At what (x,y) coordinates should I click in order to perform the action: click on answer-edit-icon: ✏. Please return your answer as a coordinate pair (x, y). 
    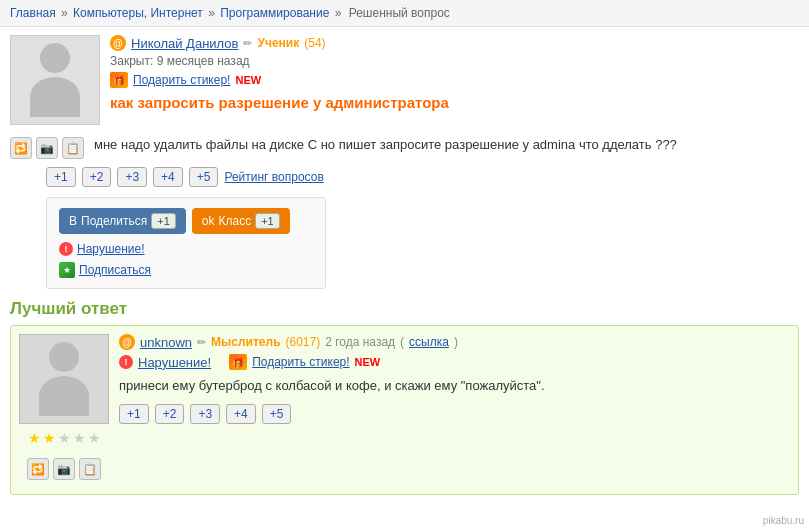
    Looking at the image, I should click on (202, 342).